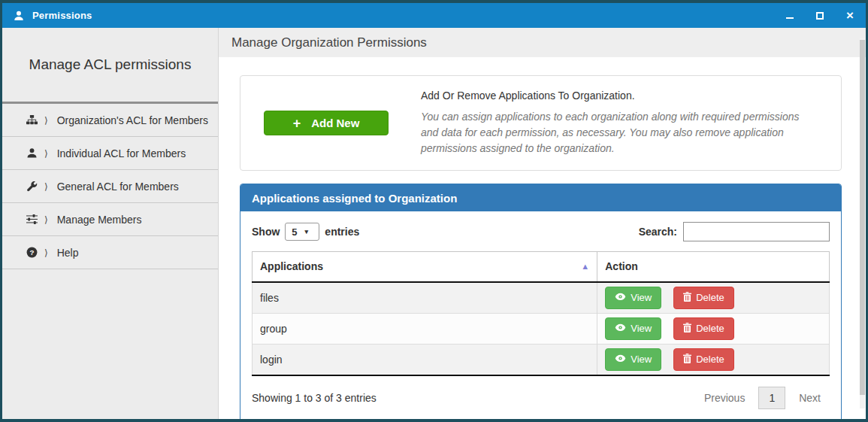  Describe the element at coordinates (850, 16) in the screenshot. I see `close-button: ×` at that location.